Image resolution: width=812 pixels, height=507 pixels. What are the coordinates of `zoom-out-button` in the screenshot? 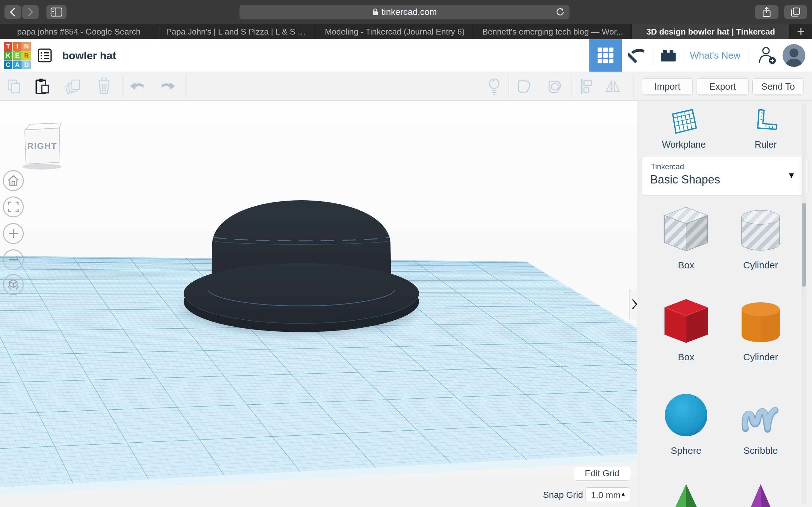 It's located at (13, 260).